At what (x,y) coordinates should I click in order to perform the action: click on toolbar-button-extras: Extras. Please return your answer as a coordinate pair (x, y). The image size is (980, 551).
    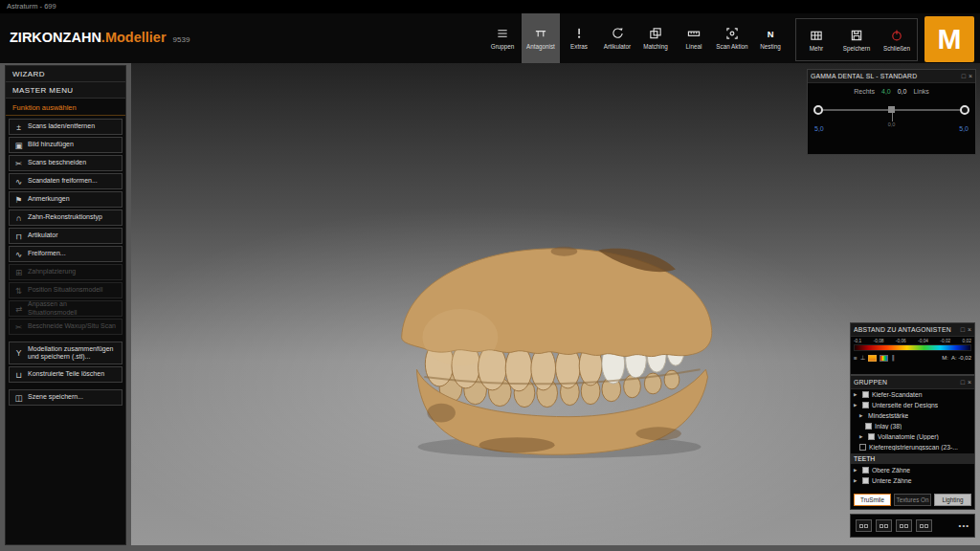
    Looking at the image, I should click on (579, 38).